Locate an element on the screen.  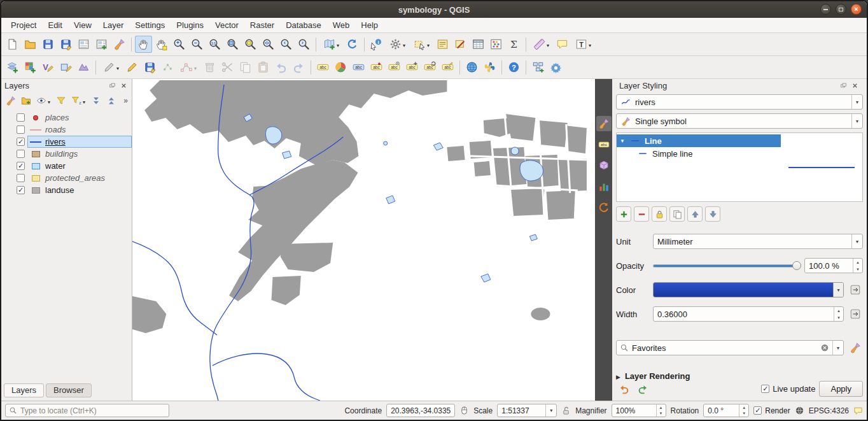
zoom-out-icon: − is located at coordinates (197, 45).